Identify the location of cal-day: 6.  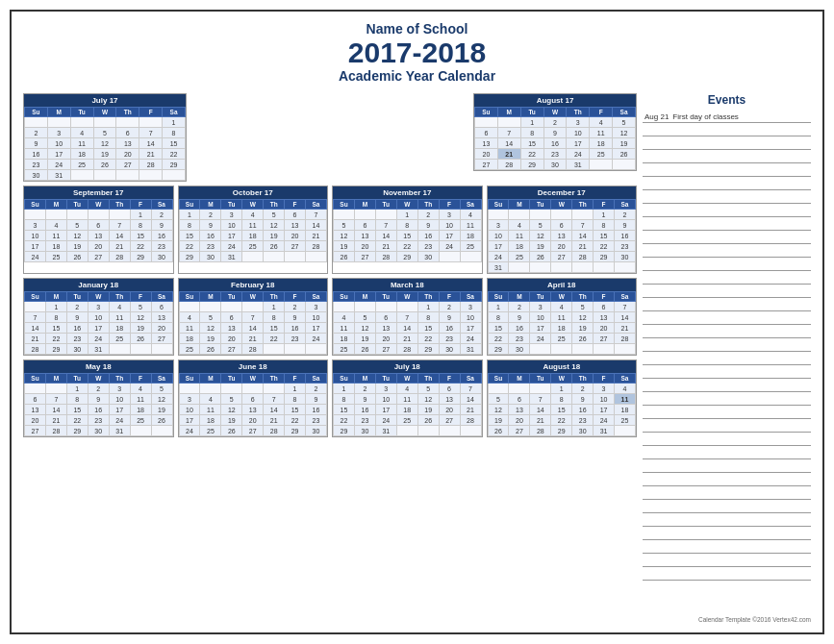
(449, 388).